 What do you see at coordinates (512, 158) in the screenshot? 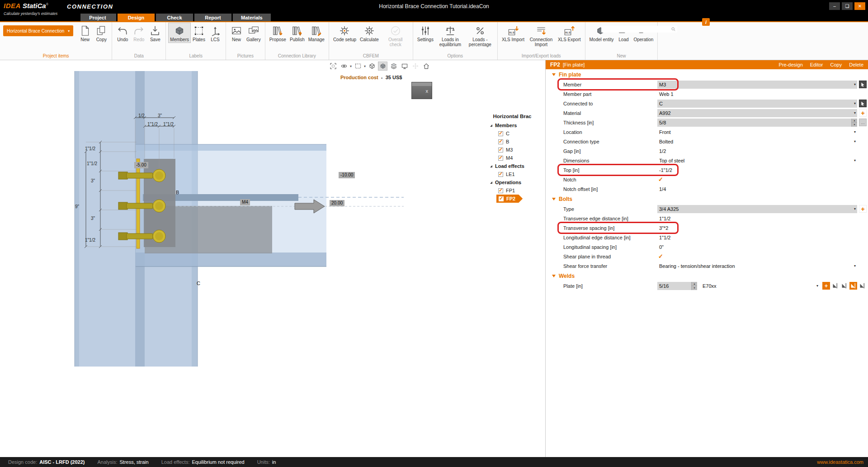
I see `tree-item-m4: M4` at bounding box center [512, 158].